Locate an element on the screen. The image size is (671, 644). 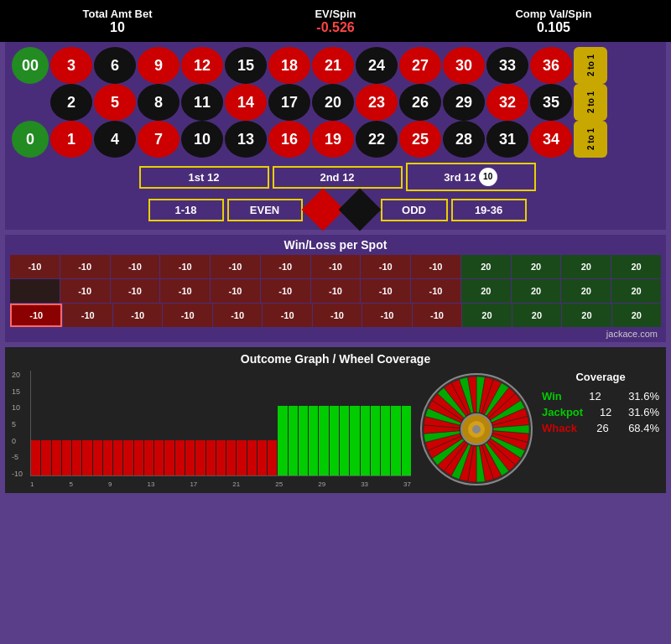
bet-2nd12: 2nd 12 is located at coordinates (337, 178).